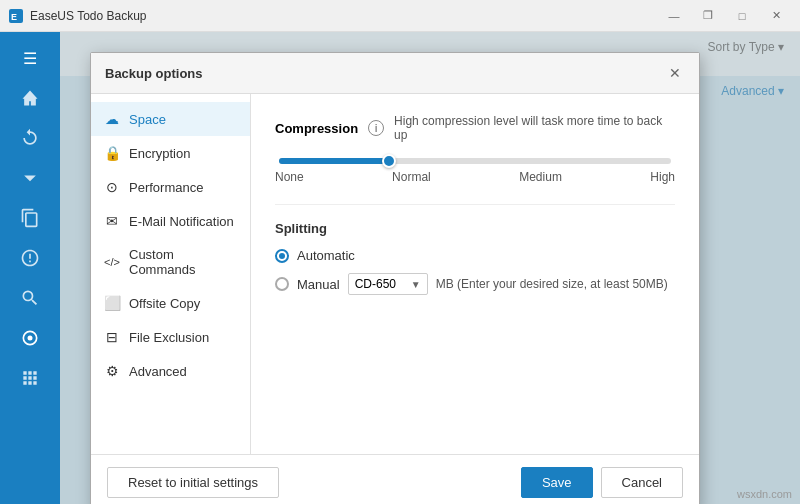  Describe the element at coordinates (389, 161) in the screenshot. I see `slider-thumb` at that location.